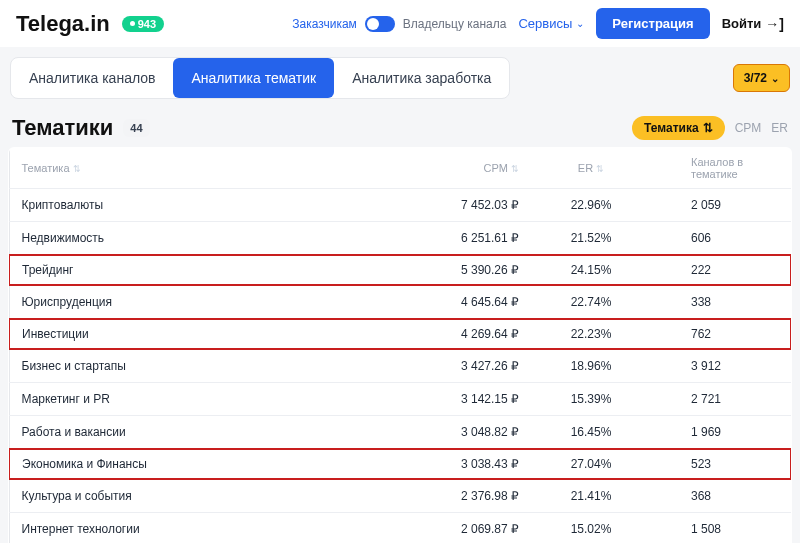  What do you see at coordinates (721, 168) in the screenshot?
I see `col-count-header: Каналов в тематике` at bounding box center [721, 168].